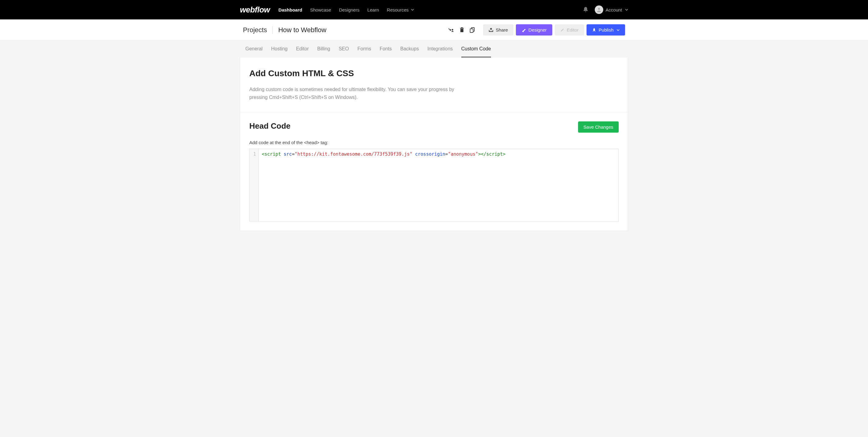 The image size is (868, 437). Describe the element at coordinates (288, 154) in the screenshot. I see `code-token: src` at that location.